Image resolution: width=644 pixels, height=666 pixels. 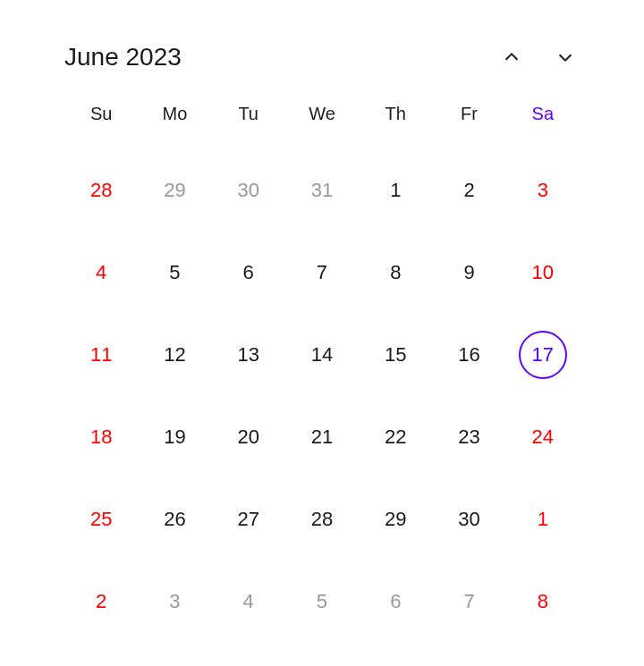 What do you see at coordinates (174, 355) in the screenshot?
I see `day-number: 12` at bounding box center [174, 355].